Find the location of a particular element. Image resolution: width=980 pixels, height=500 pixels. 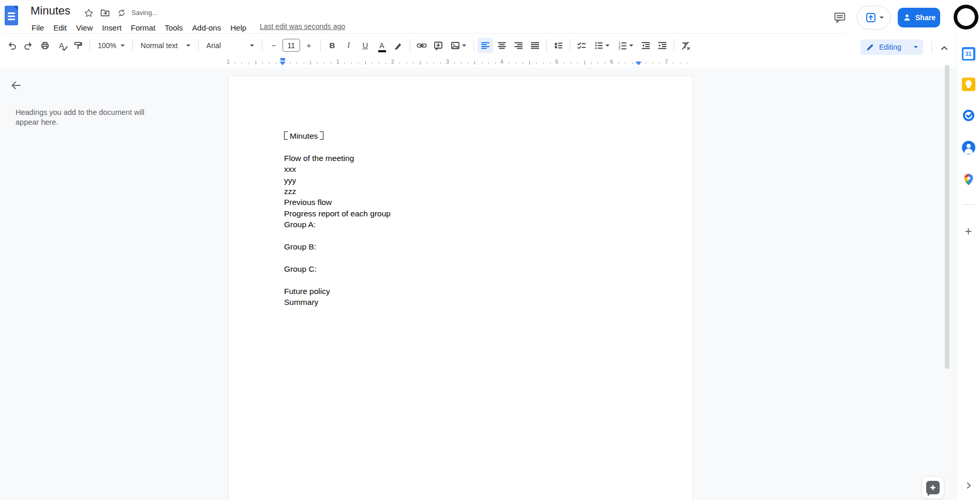

first-line-indent-marker is located at coordinates (283, 59).